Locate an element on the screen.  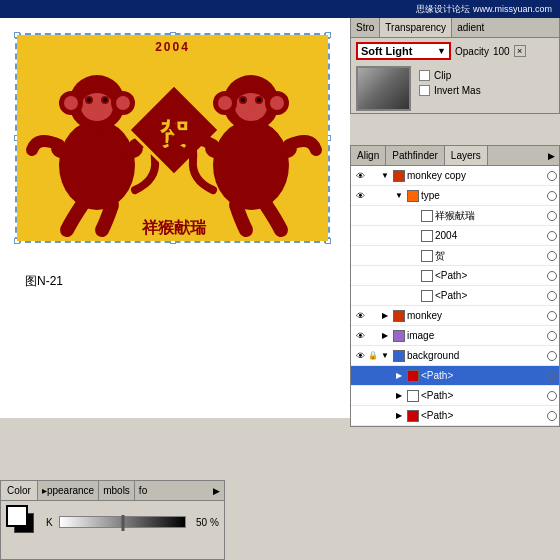
k-percent: % is located at coordinates (214, 522).